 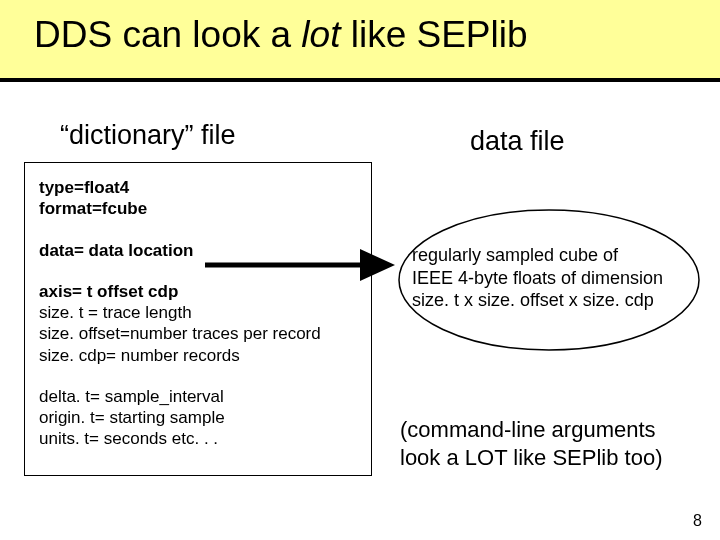 I want to click on arrow-icon, so click(x=300, y=265).